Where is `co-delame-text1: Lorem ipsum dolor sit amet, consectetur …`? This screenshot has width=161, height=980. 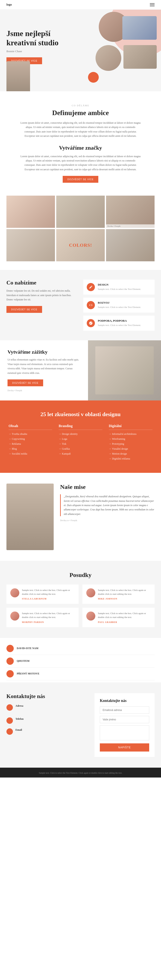 co-delame-text1: Lorem ipsum dolor sit amet, consectetur … is located at coordinates (81, 129).